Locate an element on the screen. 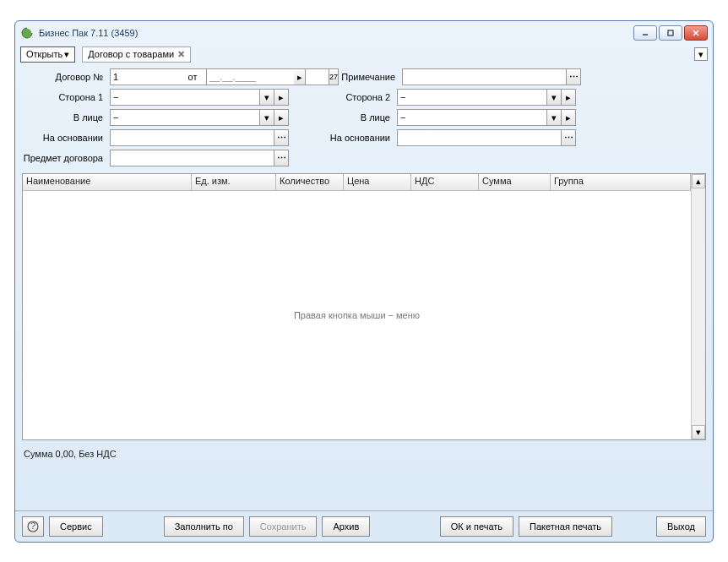 This screenshot has height=562, width=728. status-bar: Сумма 0,00, Без НДС is located at coordinates (364, 454).